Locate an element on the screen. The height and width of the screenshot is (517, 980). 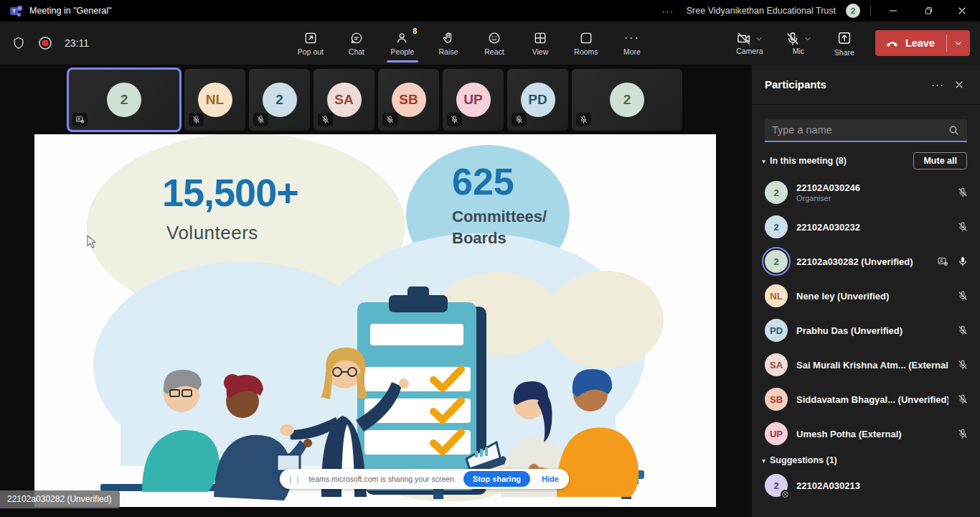
participant-name: Siddavatam Bhagyal... (Unverified) is located at coordinates (872, 399).